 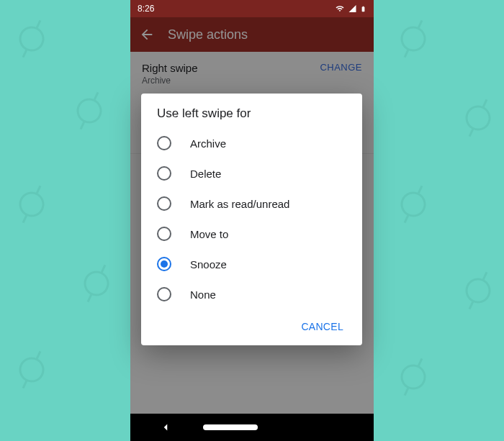 What do you see at coordinates (252, 117) in the screenshot?
I see `dialog-title: Use left swipe for` at bounding box center [252, 117].